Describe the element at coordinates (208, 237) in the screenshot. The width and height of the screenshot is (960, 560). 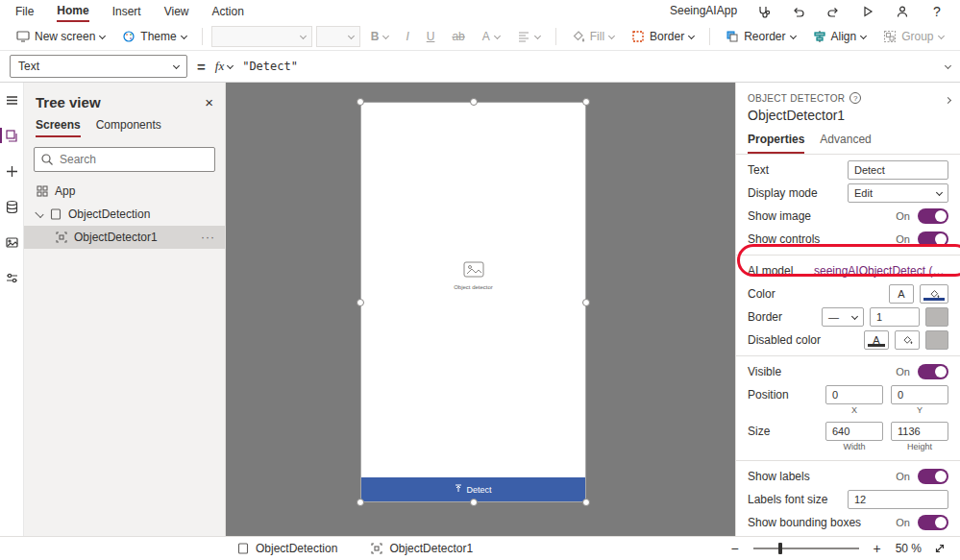
I see `item-overflow-menu: ···` at that location.